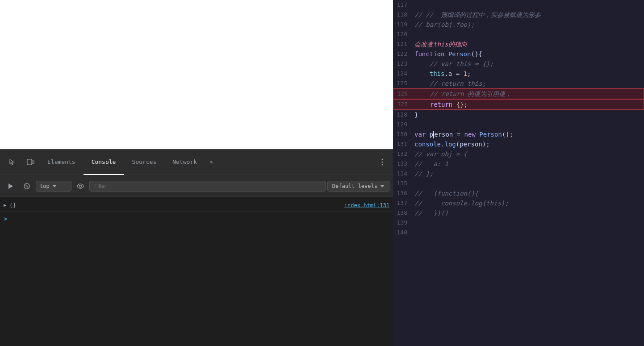 The height and width of the screenshot is (346, 644). Describe the element at coordinates (62, 163) in the screenshot. I see `tab-elements: Elements` at that location.